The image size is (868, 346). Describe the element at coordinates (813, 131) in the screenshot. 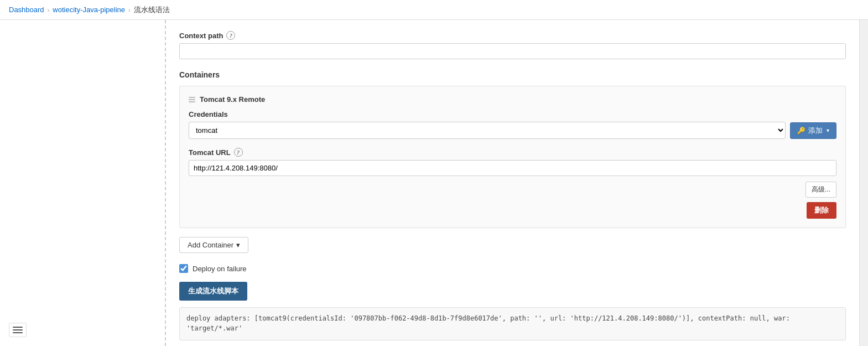

I see `add-credentials-button: 🔑 添加 ▾` at that location.